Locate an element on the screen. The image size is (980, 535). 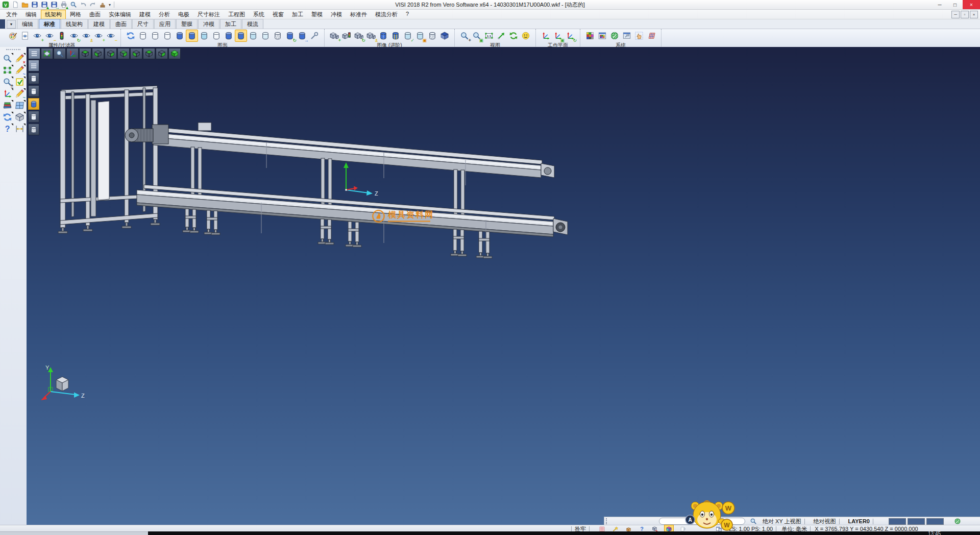
view-axes-icon is located at coordinates (72, 54).